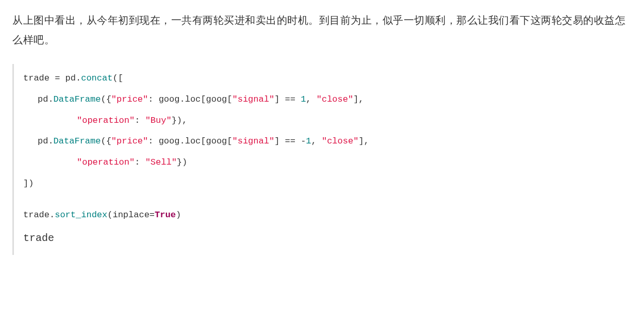  Describe the element at coordinates (327, 163) in the screenshot. I see `code-line-5: "operation": "Sell"})` at that location.